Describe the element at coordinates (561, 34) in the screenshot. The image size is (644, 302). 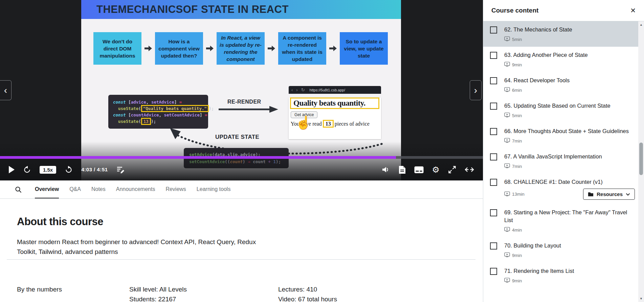
I see `lecture-item: 62. The Mechanics of State5min` at that location.